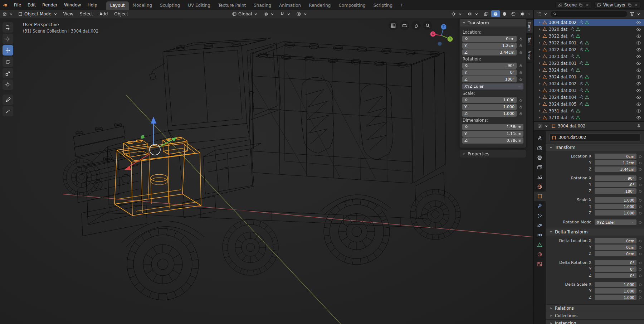 The height and width of the screenshot is (324, 644). Describe the element at coordinates (493, 134) in the screenshot. I see `dimension-field: Y:1.11cm` at that location.